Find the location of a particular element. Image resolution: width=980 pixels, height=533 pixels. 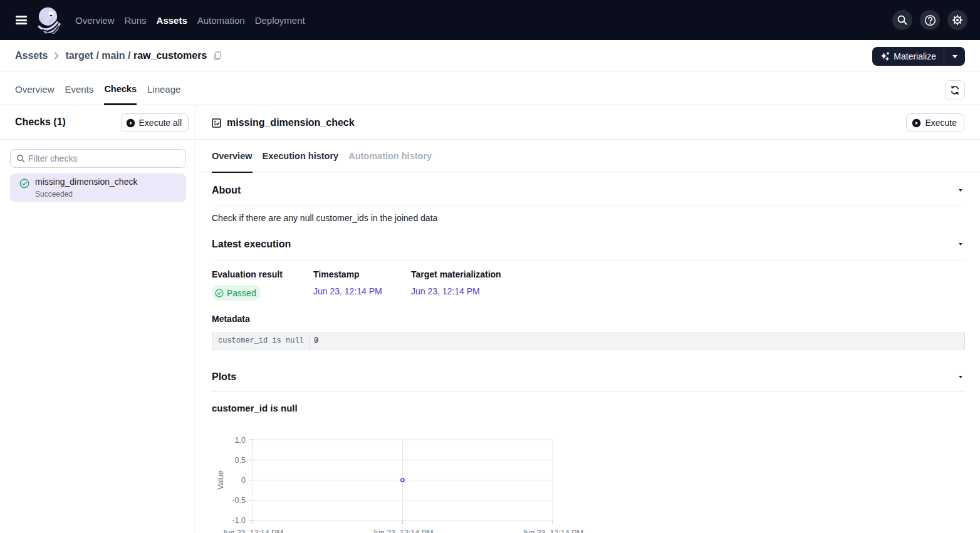

svg-text: 0 is located at coordinates (243, 480).